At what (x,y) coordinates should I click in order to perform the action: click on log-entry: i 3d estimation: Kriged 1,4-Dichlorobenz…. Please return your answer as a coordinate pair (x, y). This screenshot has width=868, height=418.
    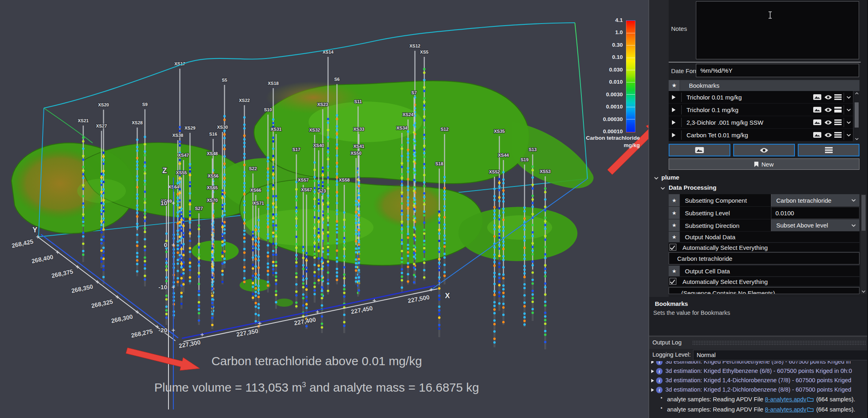
    Looking at the image, I should click on (758, 381).